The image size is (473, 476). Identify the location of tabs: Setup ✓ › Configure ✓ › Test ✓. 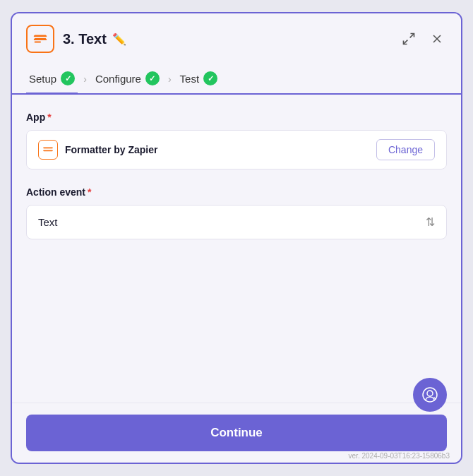
(236, 79).